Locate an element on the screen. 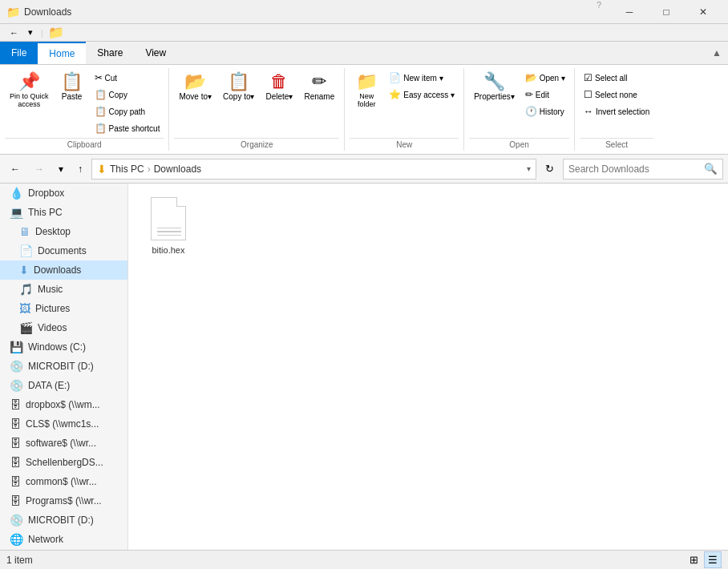 This screenshot has width=728, height=569. copy-to-button: 📋 Copy to▾ is located at coordinates (239, 87).